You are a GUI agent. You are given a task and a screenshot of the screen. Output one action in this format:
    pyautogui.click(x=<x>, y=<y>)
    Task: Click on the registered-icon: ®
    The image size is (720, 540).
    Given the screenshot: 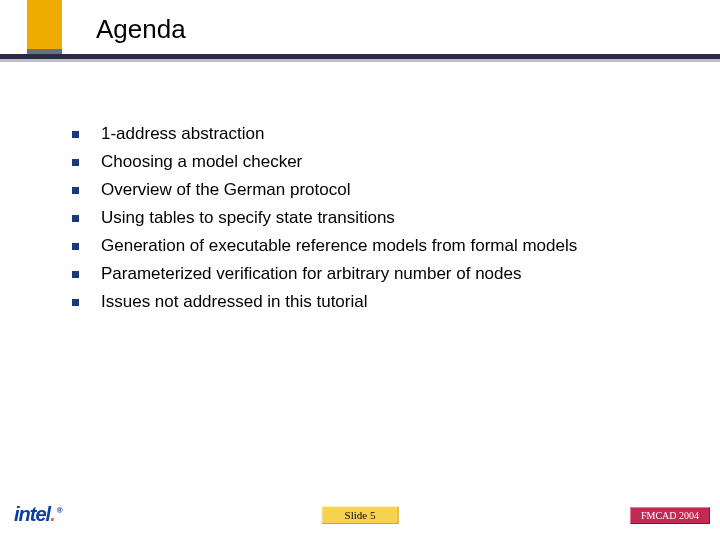 What is the action you would take?
    pyautogui.click(x=60, y=510)
    